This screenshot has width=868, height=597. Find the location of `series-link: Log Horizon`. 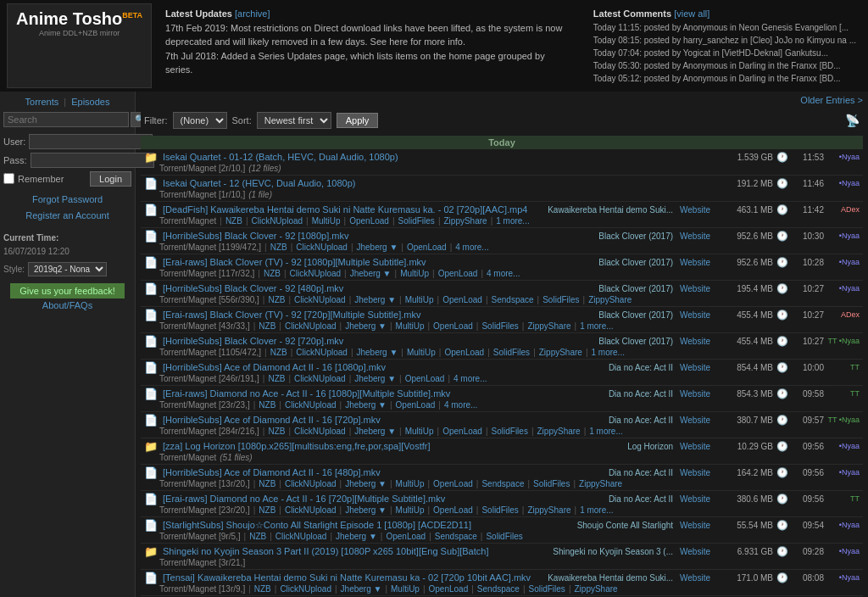

series-link: Log Horizon is located at coordinates (614, 446).